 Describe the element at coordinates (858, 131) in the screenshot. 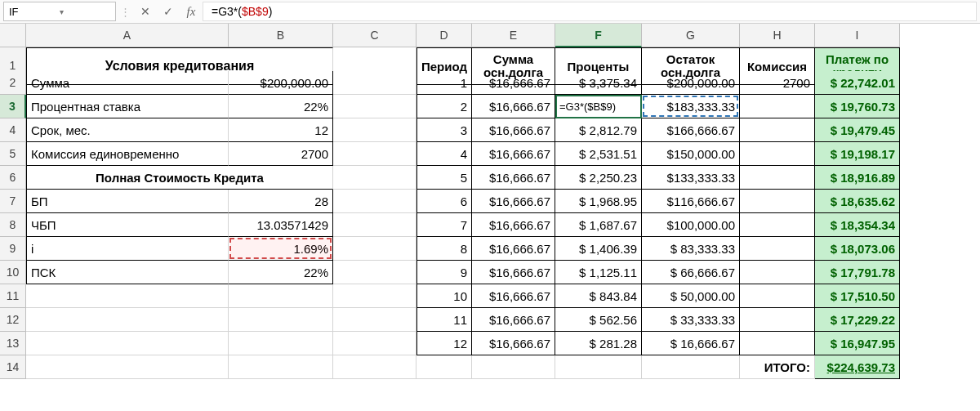

I see `cell-I4: $ 19,479.45` at that location.